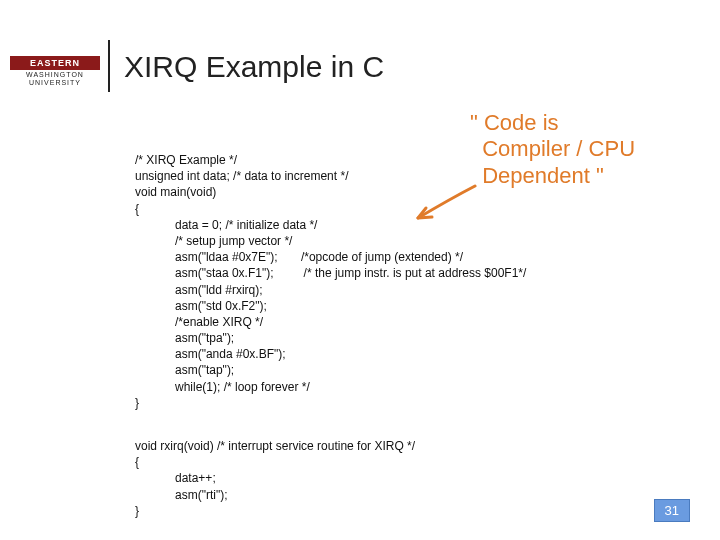 The image size is (720, 540). Describe the element at coordinates (254, 67) in the screenshot. I see `slide-title: XIRQ Example in C` at that location.